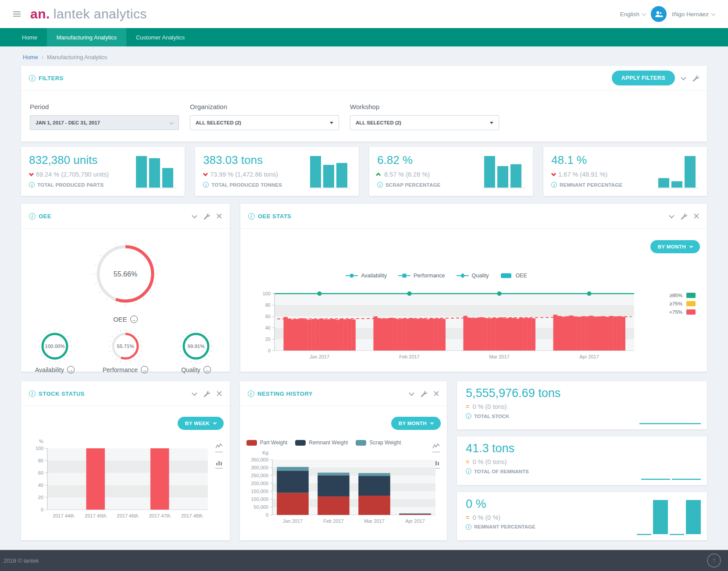 The image size is (728, 571). Describe the element at coordinates (207, 394) in the screenshot. I see `stock-panel-icons` at that location.